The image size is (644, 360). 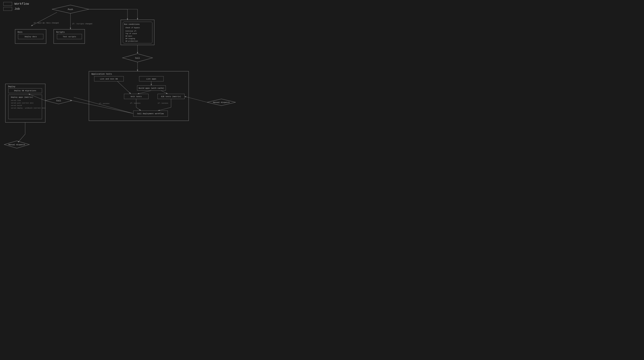 I want to click on app-tests-title: Application tests, so click(x=102, y=74).